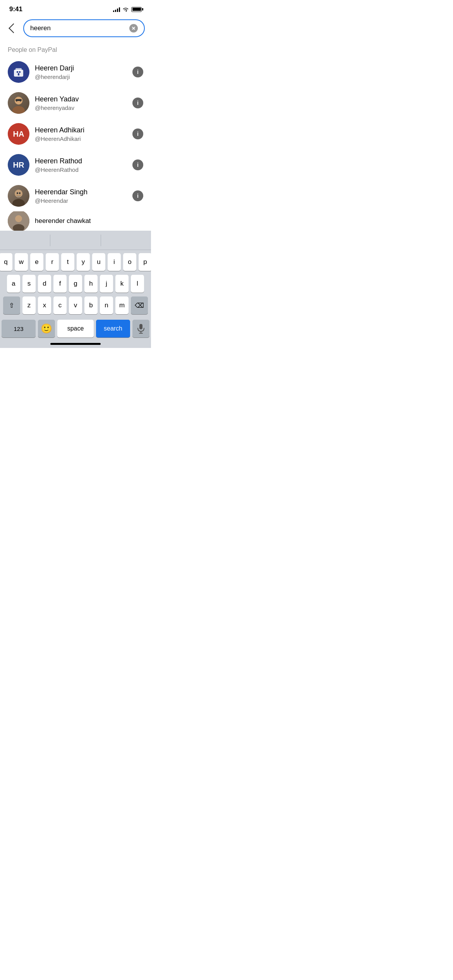 This screenshot has width=453, height=980. Describe the element at coordinates (12, 305) in the screenshot. I see `shift-key: ⇧` at that location.